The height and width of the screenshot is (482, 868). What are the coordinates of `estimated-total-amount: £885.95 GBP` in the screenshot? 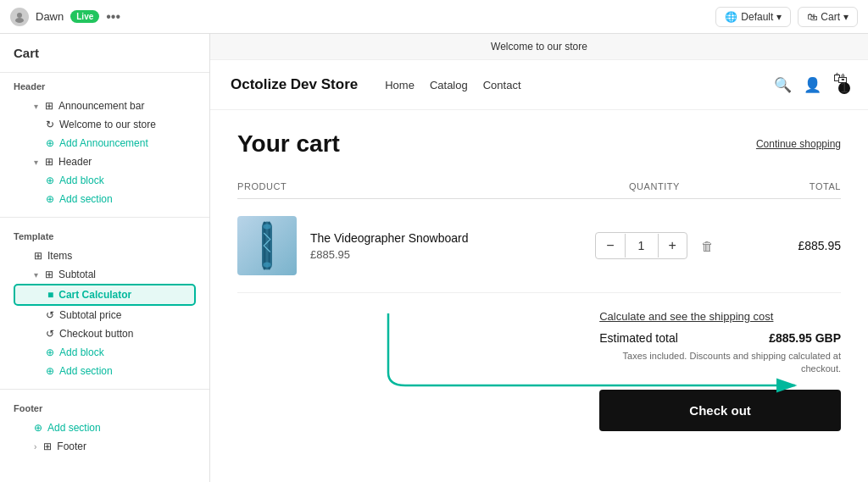 It's located at (805, 338).